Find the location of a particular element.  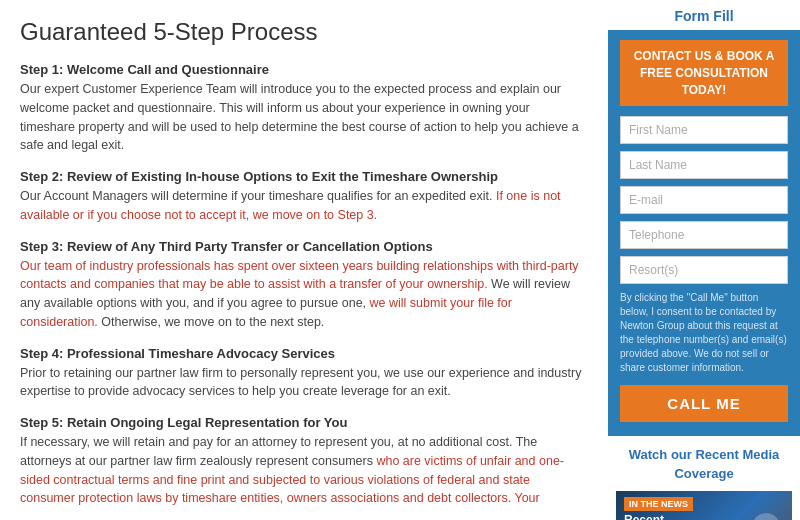

step-2-body: Our Account Managers will determine if y… is located at coordinates (304, 206).